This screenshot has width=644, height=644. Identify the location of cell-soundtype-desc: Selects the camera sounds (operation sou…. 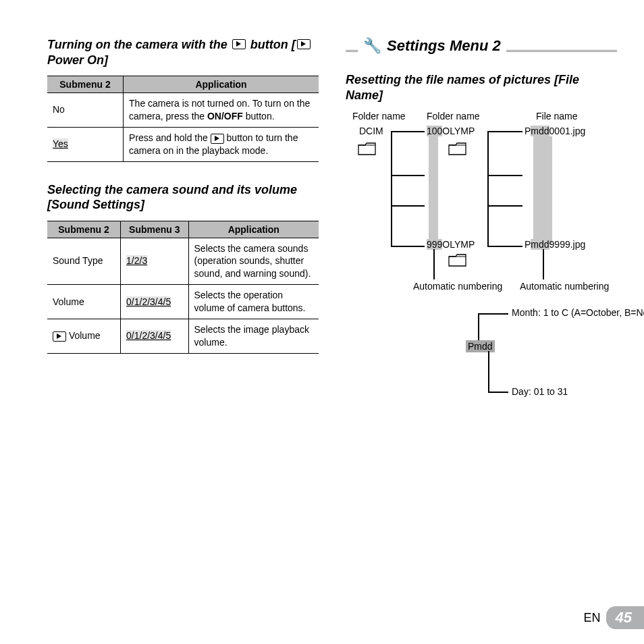
(254, 261).